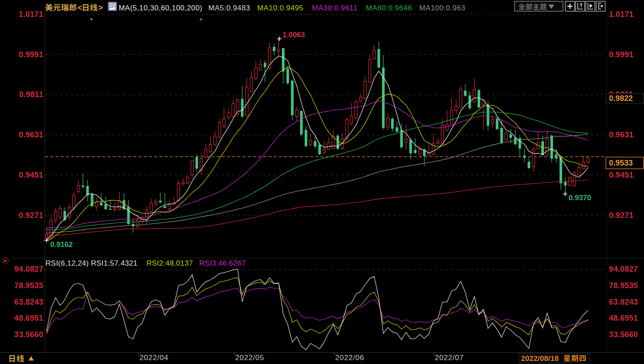  What do you see at coordinates (154, 358) in the screenshot?
I see `svg-text: 2022/04` at bounding box center [154, 358].